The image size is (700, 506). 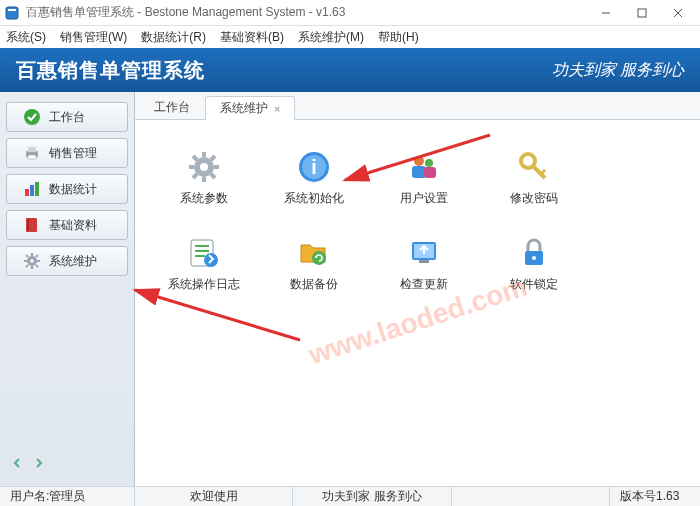 I want to click on check-icon, so click(x=32, y=117).